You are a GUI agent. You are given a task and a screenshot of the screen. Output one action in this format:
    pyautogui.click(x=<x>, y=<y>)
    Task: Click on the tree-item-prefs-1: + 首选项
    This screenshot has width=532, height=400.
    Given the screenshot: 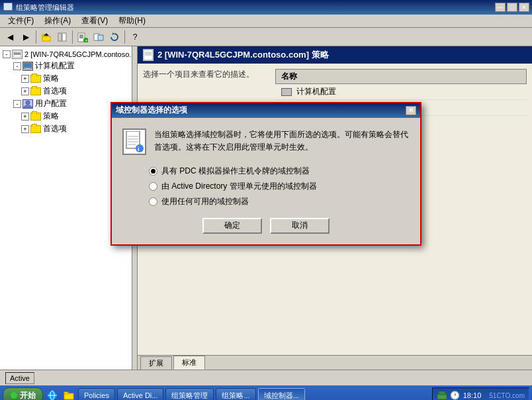 What is the action you would take?
    pyautogui.click(x=66, y=91)
    